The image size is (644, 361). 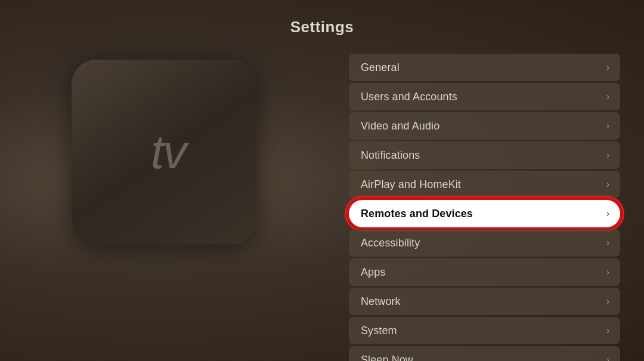 What do you see at coordinates (484, 331) in the screenshot?
I see `settings-item-system: System›` at bounding box center [484, 331].